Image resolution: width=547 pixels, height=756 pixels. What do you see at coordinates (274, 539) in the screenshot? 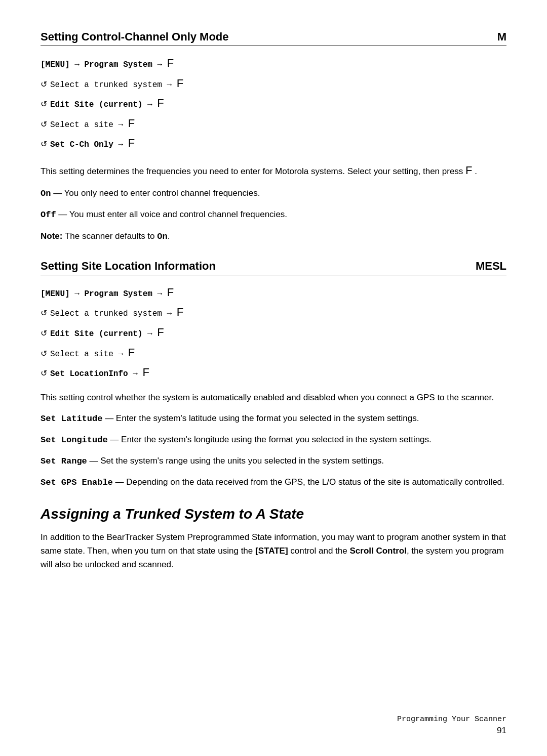
I see `section-assigning: Assigning a Trunked System to A State In…` at bounding box center [274, 539].